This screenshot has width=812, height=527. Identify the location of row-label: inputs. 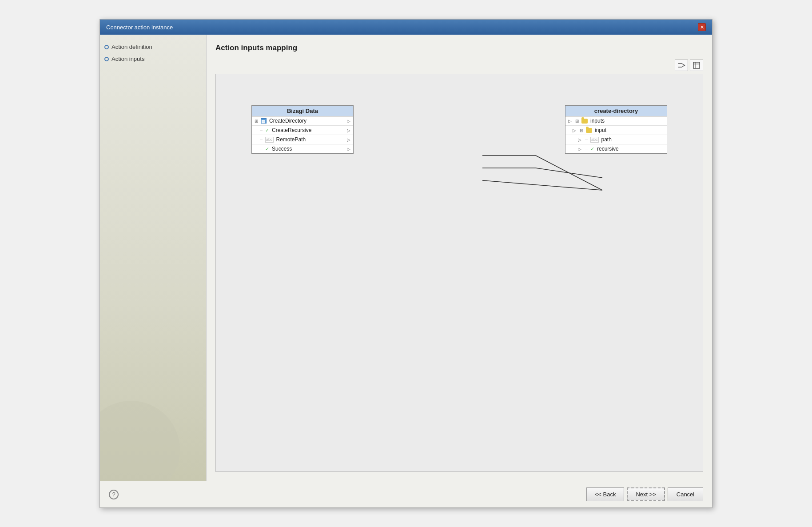
(627, 121).